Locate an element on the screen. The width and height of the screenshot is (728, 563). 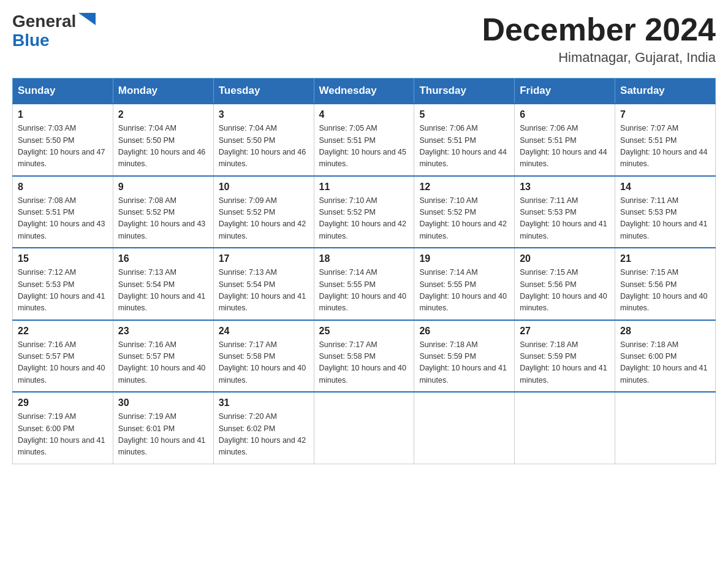
table-cell: 24 Sunrise: 7:17 AMSunset: 5:58 PMDaylig… is located at coordinates (264, 356).